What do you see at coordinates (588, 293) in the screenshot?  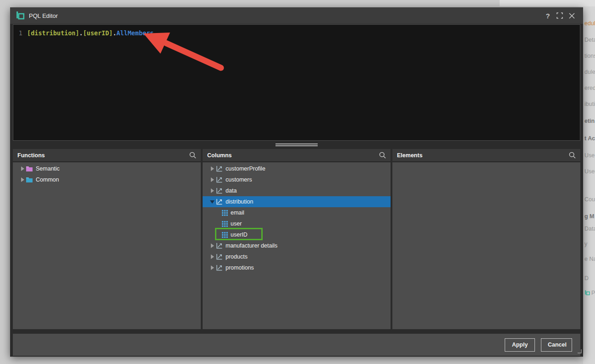 I see `pql-icon` at bounding box center [588, 293].